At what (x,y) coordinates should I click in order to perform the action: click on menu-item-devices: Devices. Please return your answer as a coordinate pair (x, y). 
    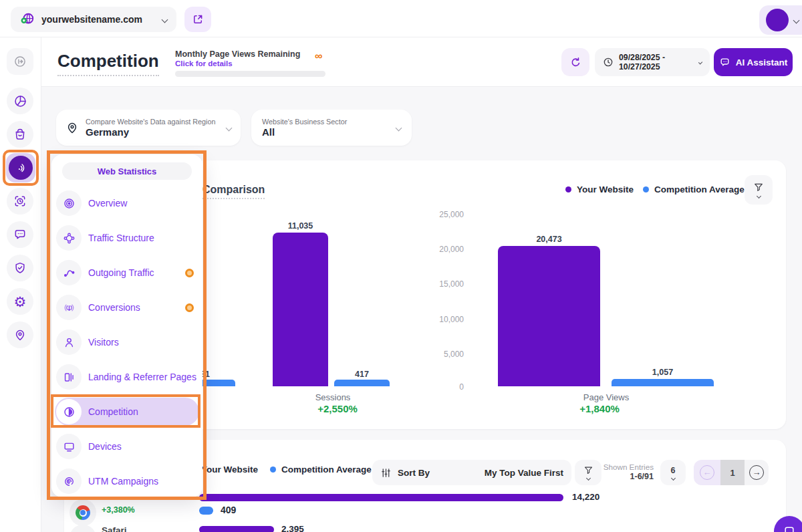
    Looking at the image, I should click on (127, 446).